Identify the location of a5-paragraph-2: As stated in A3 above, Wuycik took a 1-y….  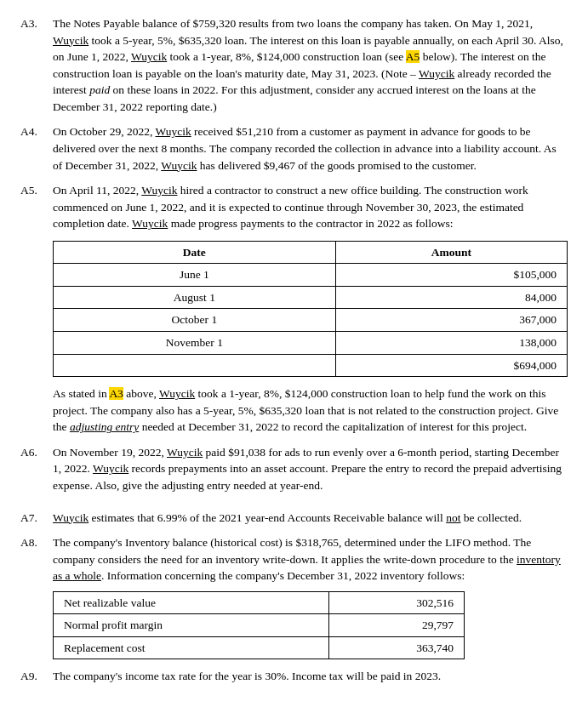
(310, 410).